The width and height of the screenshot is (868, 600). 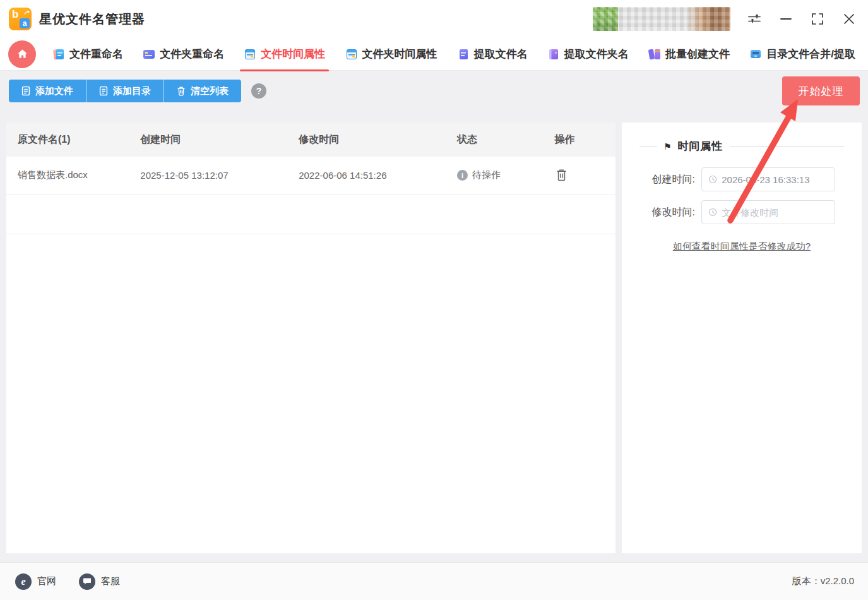 What do you see at coordinates (708, 19) in the screenshot?
I see `user-name-redacted` at bounding box center [708, 19].